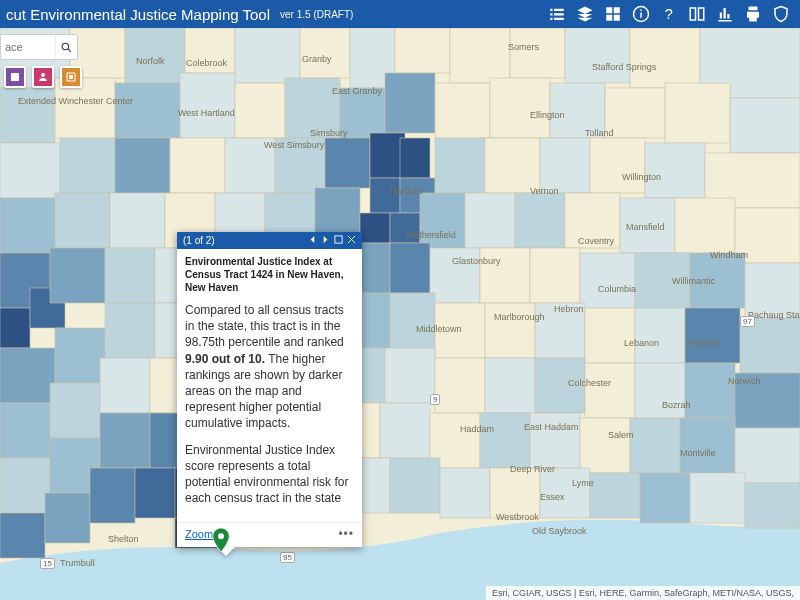 The width and height of the screenshot is (800, 600). Describe the element at coordinates (39, 47) in the screenshot. I see `search-container` at that location.